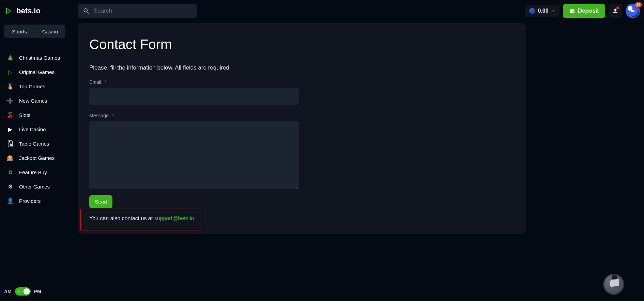  I want to click on message-label: Message: *, so click(302, 116).